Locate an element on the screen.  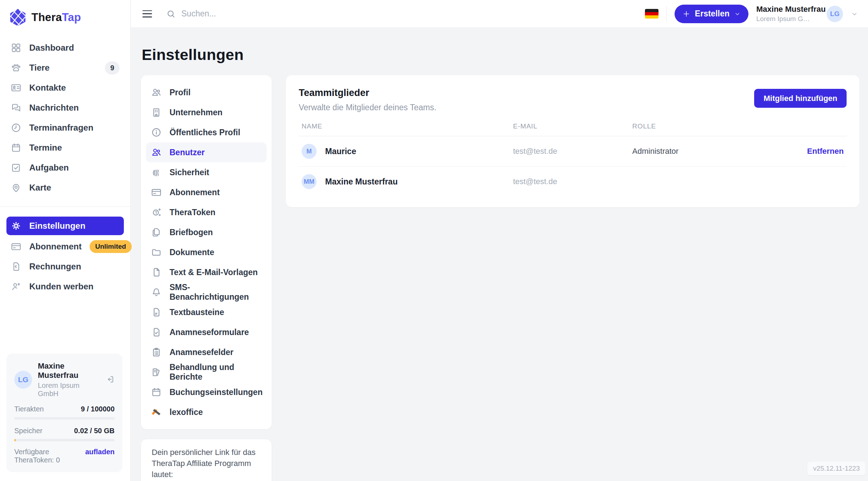
fingerprint-icon is located at coordinates (156, 172).